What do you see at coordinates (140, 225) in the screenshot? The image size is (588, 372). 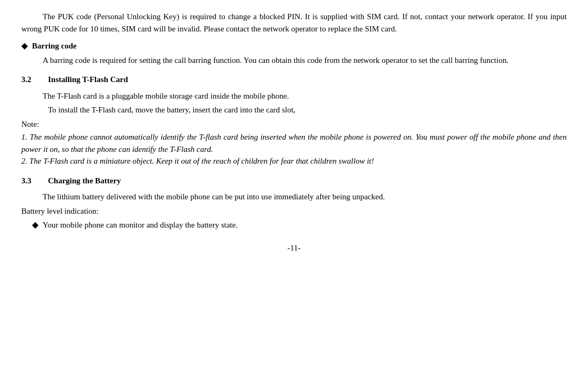 I see `battery-bullet-text: Your mobile phone can monitor and displa…` at bounding box center [140, 225].